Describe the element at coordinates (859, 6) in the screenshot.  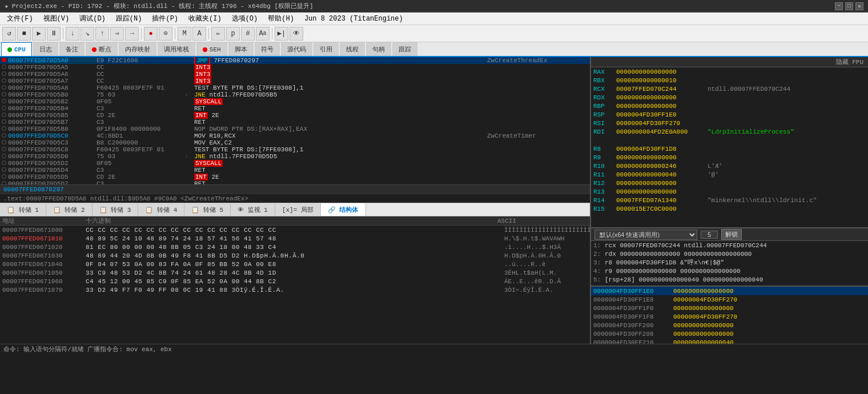
I see `close-button: ✕` at that location.